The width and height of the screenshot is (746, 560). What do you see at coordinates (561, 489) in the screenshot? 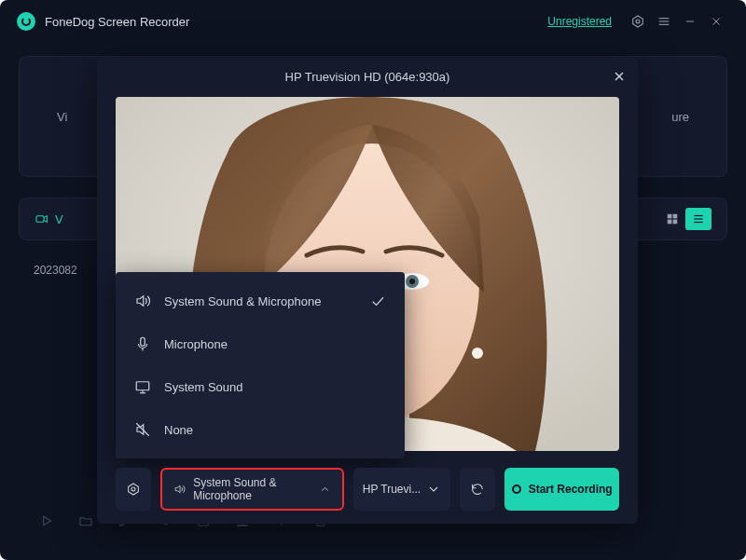
I see `start-recording-button: Start Recording` at bounding box center [561, 489].